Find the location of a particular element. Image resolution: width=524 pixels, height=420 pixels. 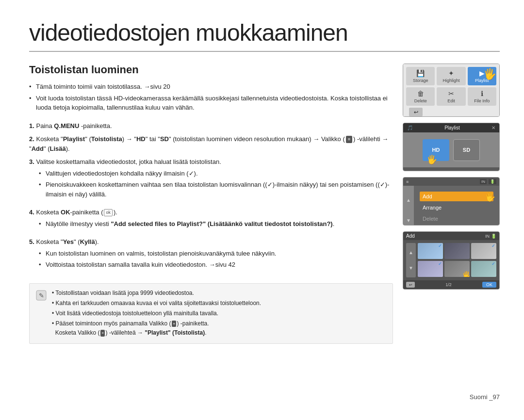

ss1-edit-btn: ✂ Edit is located at coordinates (451, 97).